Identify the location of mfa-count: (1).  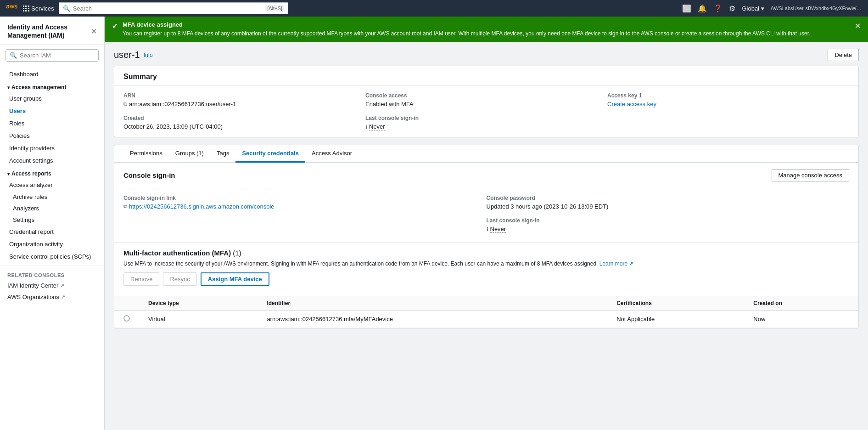
(237, 253).